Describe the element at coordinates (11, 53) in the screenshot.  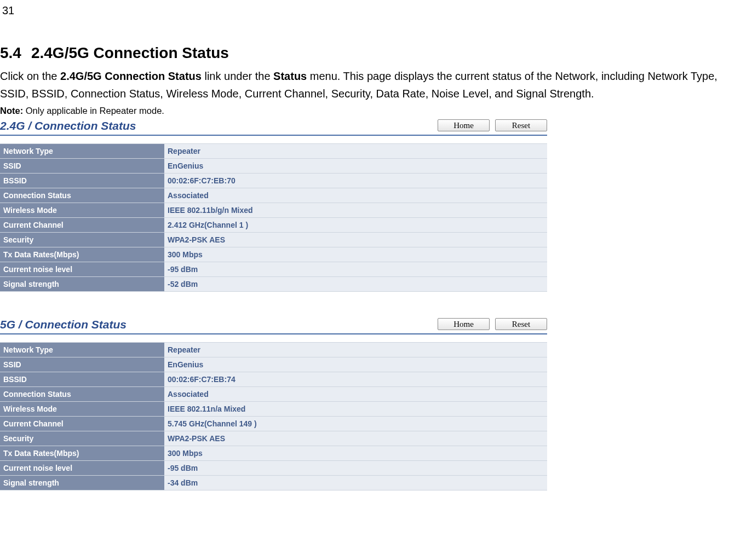
I see `section-number: 5.4` at that location.